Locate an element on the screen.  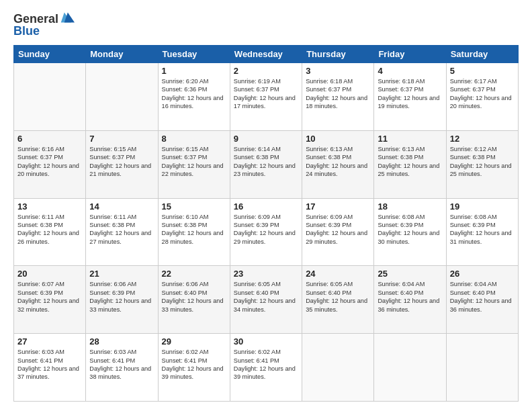
table-cell: 5Sunrise: 6:17 AM Sunset: 6:37 PM Daylig… is located at coordinates (482, 97).